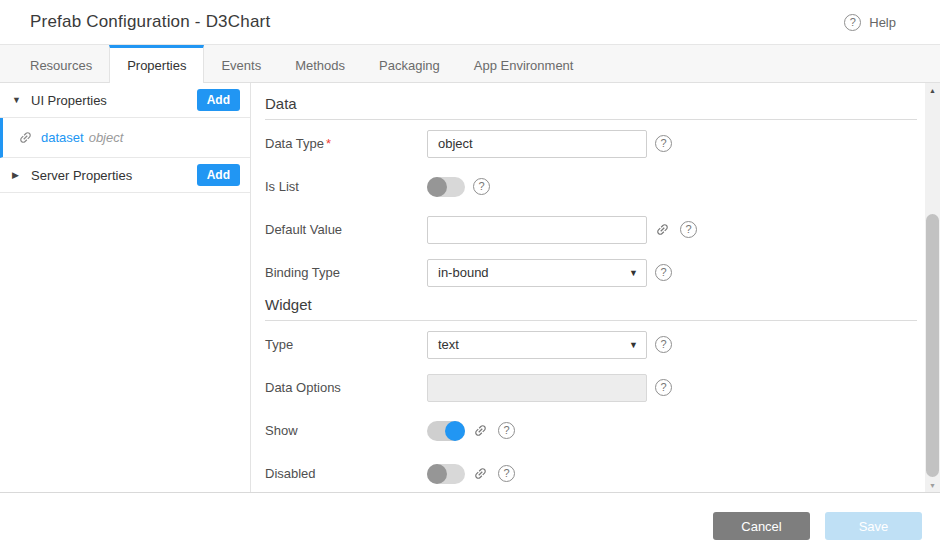  Describe the element at coordinates (537, 230) in the screenshot. I see `default-value-input` at that location.